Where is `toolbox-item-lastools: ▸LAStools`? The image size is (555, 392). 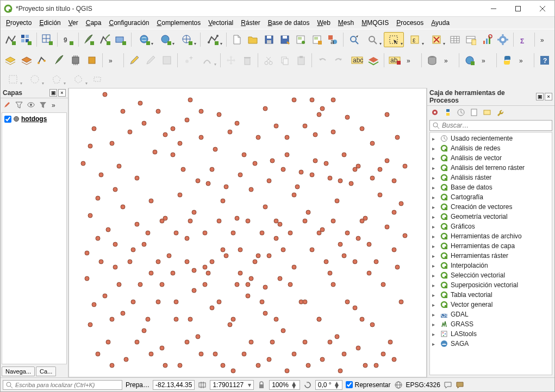
toolbox-item-lastools: ▸LAStools is located at coordinates (491, 334).